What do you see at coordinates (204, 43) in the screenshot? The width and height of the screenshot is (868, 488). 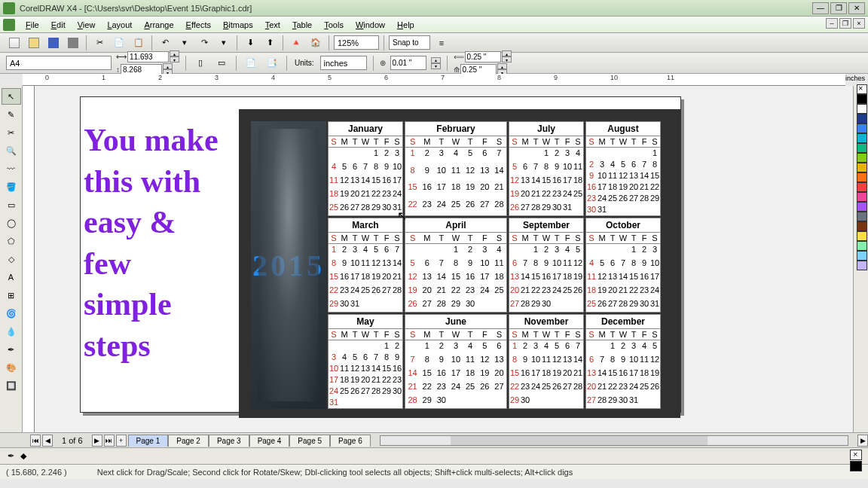 I see `redo-button: ↷` at bounding box center [204, 43].